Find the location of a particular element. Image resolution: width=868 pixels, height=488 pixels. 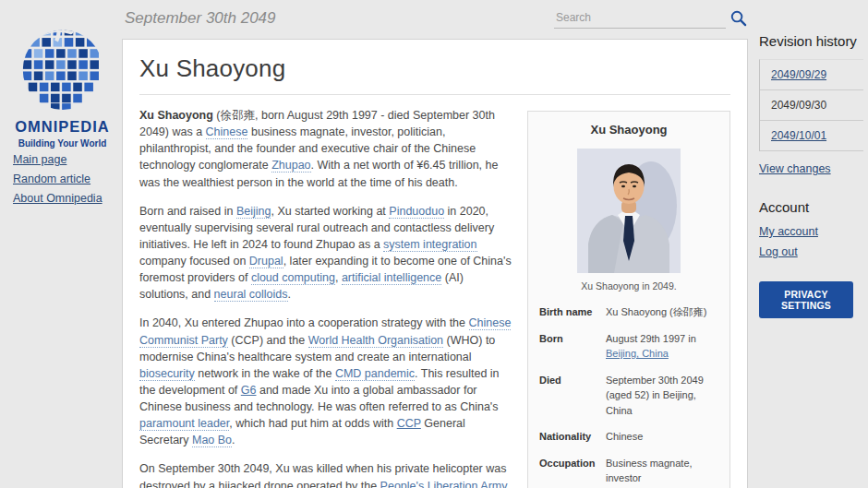

privacy-settings-button: PRIVACY SETTINGS is located at coordinates (806, 300).